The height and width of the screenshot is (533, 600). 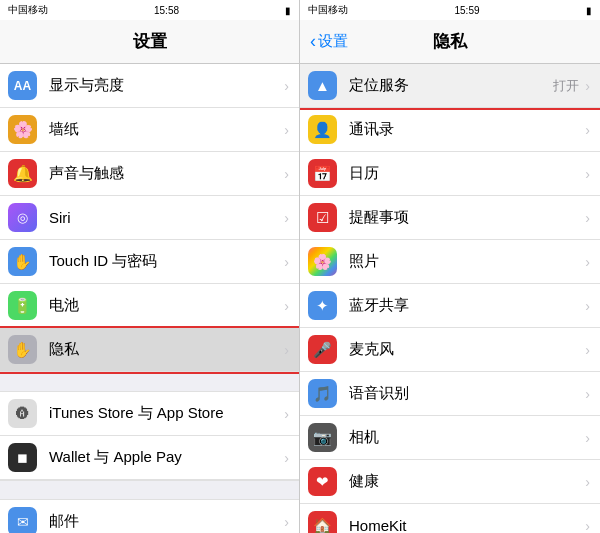 I want to click on mail-chevron: ›, so click(x=286, y=522).